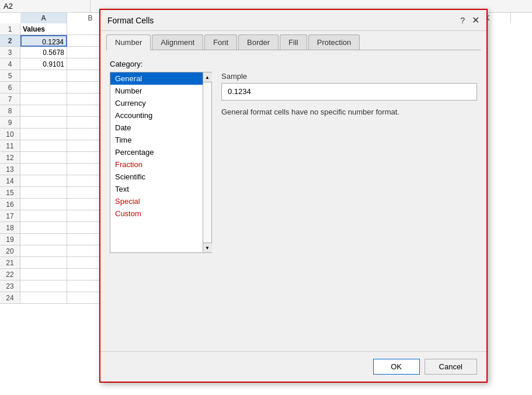  I want to click on col-header-a: A, so click(44, 18).